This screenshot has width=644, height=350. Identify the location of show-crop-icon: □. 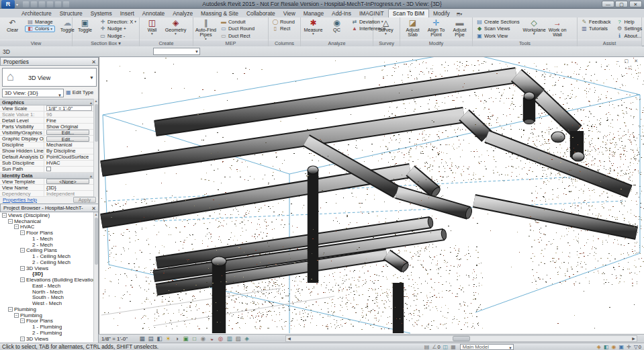
(195, 339).